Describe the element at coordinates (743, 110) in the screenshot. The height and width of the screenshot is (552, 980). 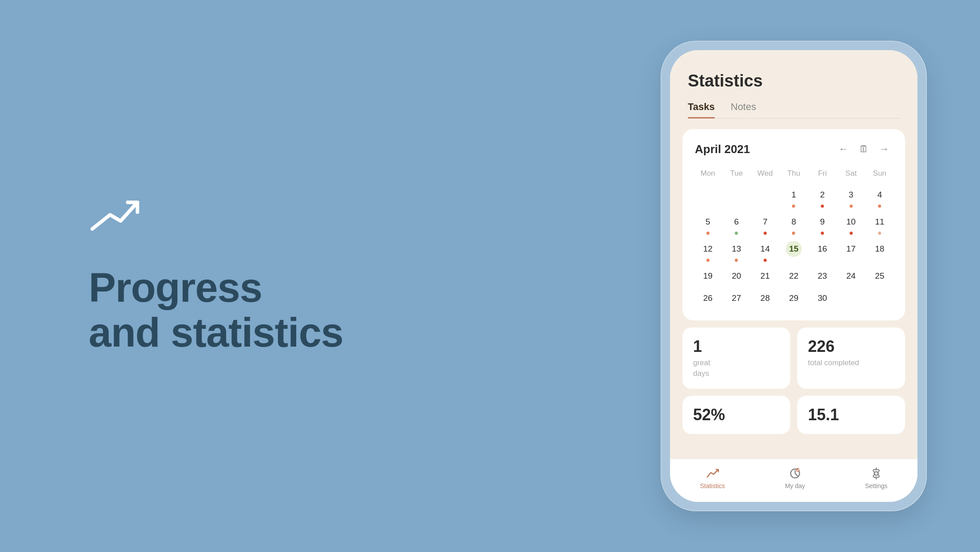
I see `tab-notes: Notes` at that location.